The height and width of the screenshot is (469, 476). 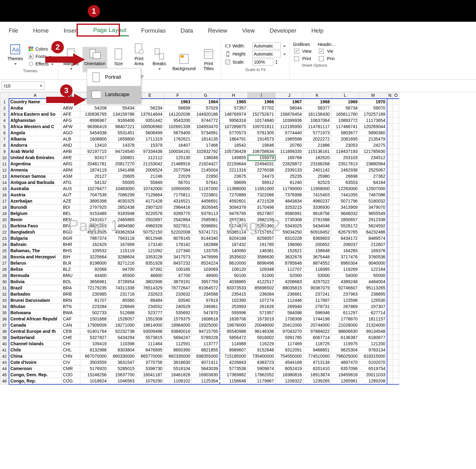 What do you see at coordinates (178, 245) in the screenshot?
I see `cell: 178142` at bounding box center [178, 245].